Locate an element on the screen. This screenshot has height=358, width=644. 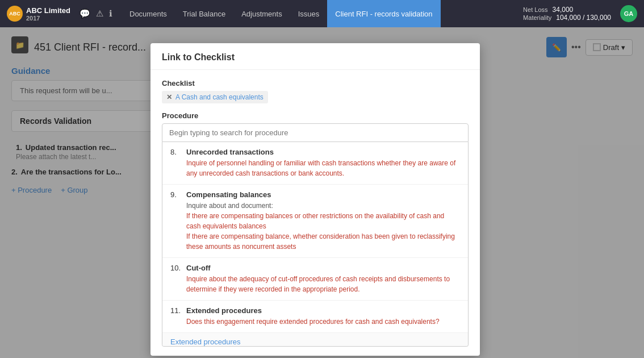
nav-icons-group: 💬 ⚠ ℹ is located at coordinates (96, 14).